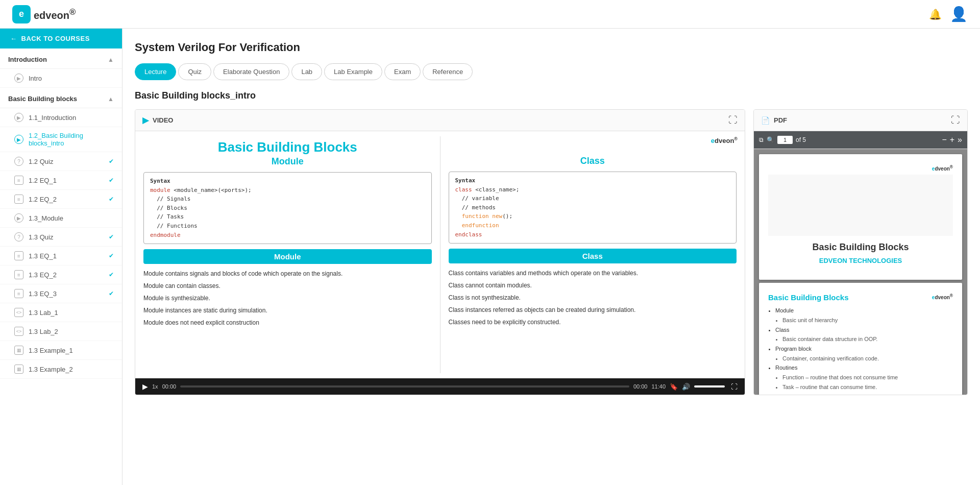 The width and height of the screenshot is (980, 485). What do you see at coordinates (948, 14) in the screenshot?
I see `nav-icons: 🔔 👤` at bounding box center [948, 14].